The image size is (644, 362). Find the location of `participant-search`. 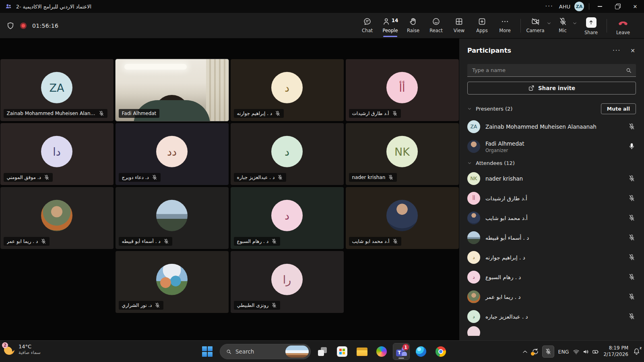

participant-search is located at coordinates (551, 70).